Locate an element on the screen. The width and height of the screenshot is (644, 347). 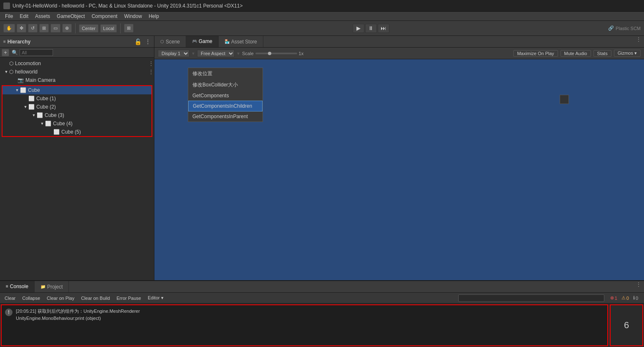
transform-tool-button: ⊕ is located at coordinates (67, 28).